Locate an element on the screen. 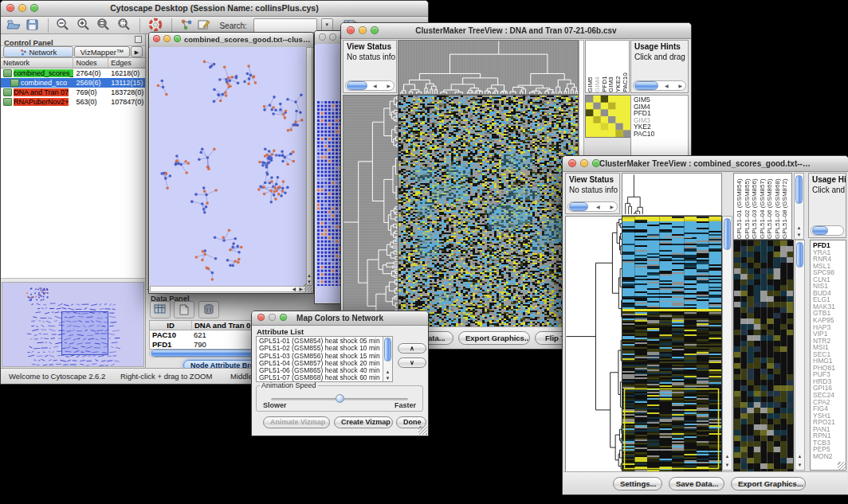  tab-network: Network is located at coordinates (38, 52).